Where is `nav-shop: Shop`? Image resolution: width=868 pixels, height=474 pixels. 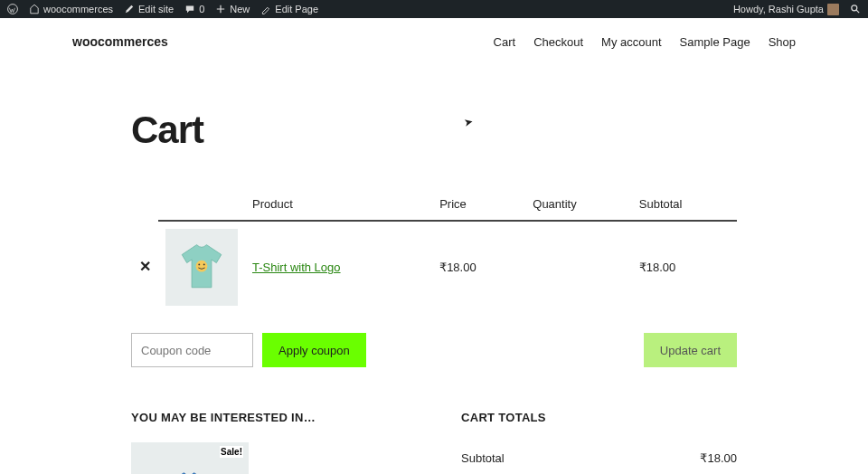
nav-shop: Shop is located at coordinates (782, 42).